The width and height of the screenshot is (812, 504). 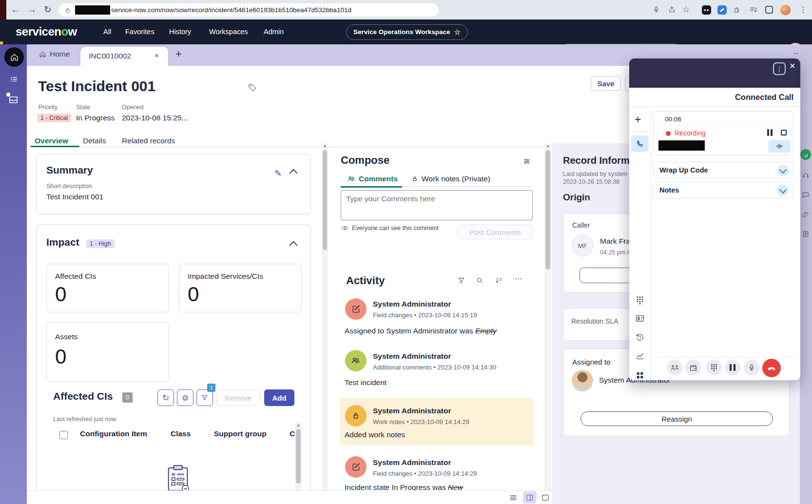 What do you see at coordinates (16, 10) in the screenshot?
I see `browser-back-button: ←` at bounding box center [16, 10].